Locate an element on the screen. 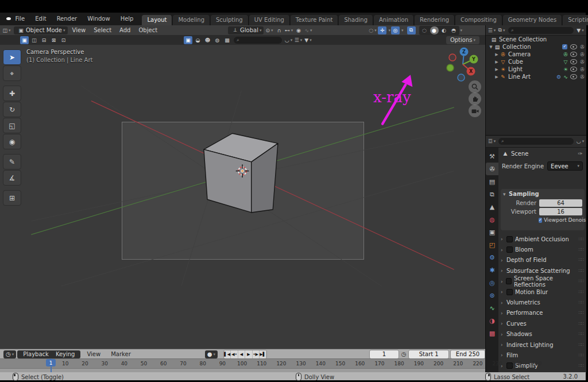 This screenshot has width=588, height=382. outliner-funnel-icon: ▼▾ is located at coordinates (580, 30).